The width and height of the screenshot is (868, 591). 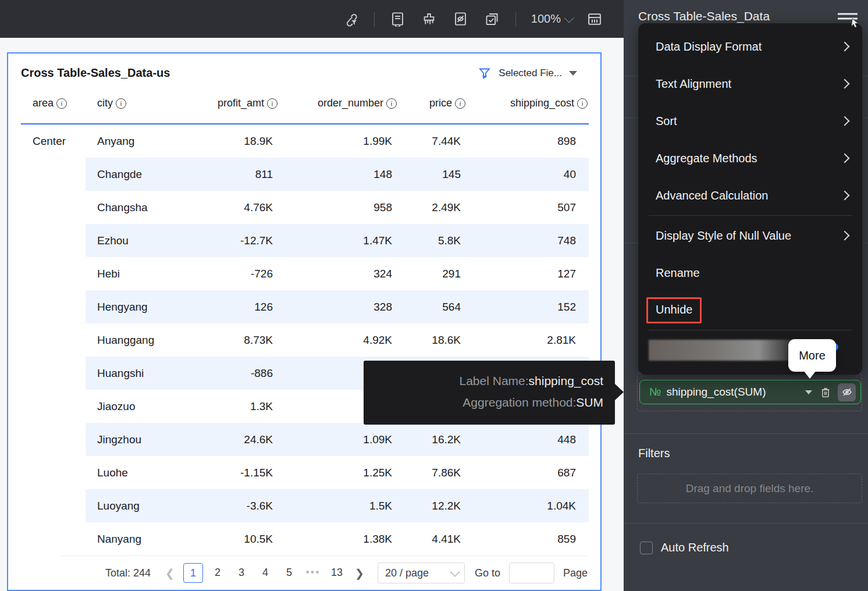 I want to click on link-filter-icon, so click(x=351, y=19).